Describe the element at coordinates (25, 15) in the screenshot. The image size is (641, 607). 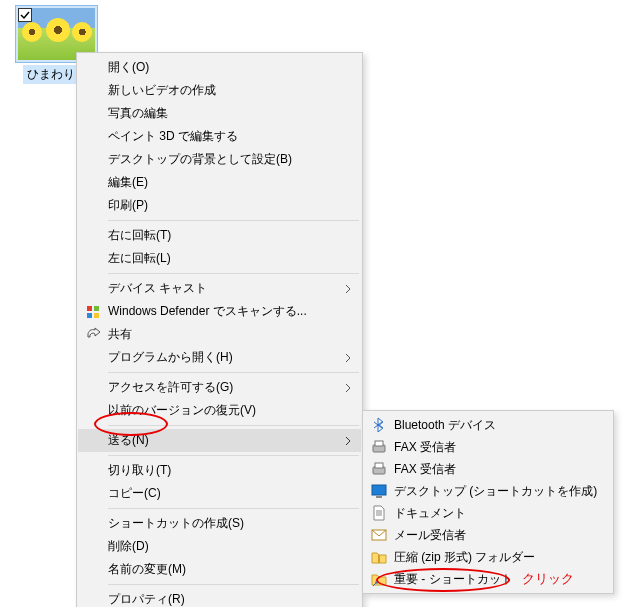
I see `file-checkbox` at that location.